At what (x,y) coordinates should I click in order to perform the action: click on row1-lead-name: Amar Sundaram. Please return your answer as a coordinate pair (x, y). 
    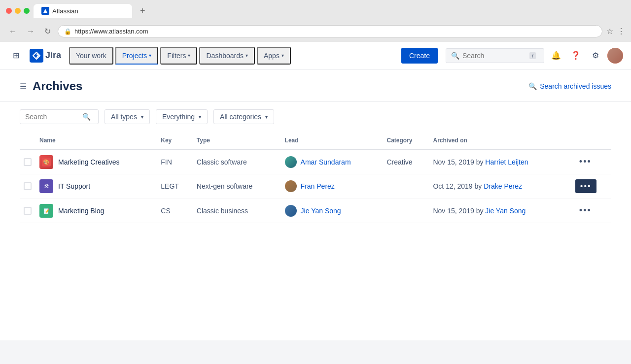
    Looking at the image, I should click on (326, 162).